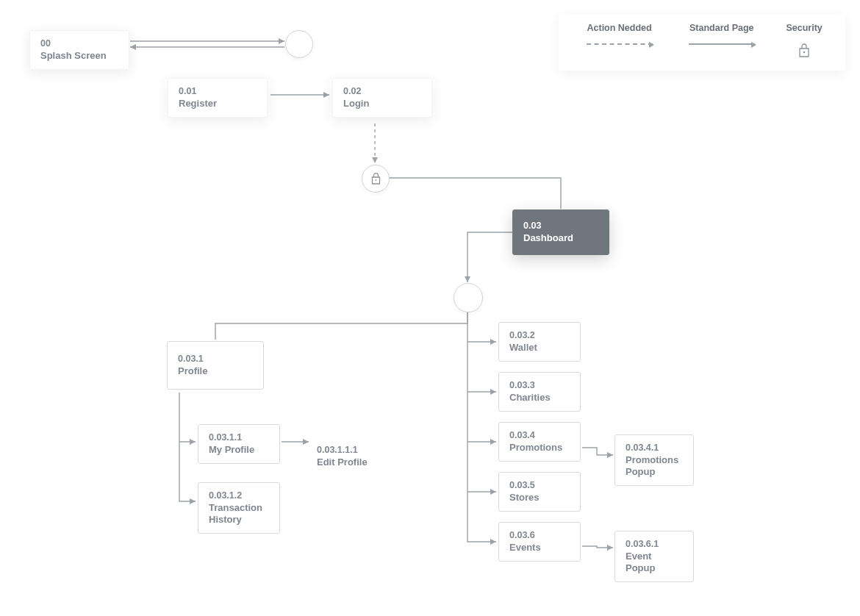 The width and height of the screenshot is (860, 616). Describe the element at coordinates (540, 548) in the screenshot. I see `node-title: Events` at that location.